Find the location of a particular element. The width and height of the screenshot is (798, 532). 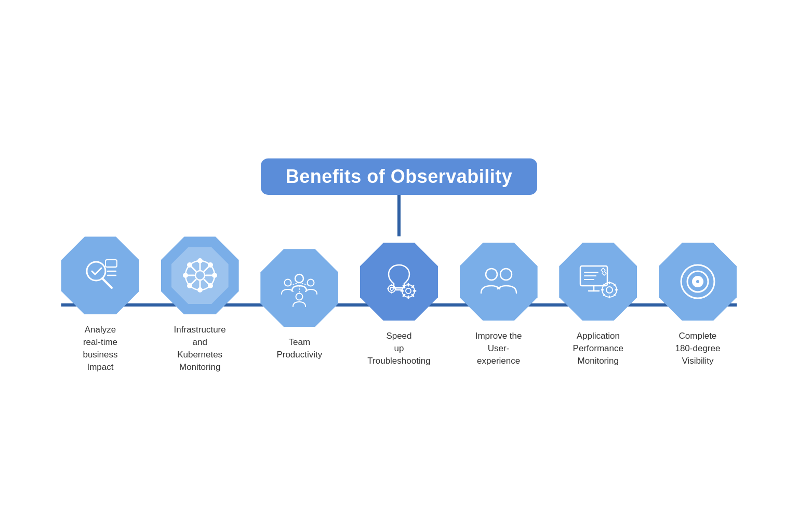

users-icon is located at coordinates (499, 282).